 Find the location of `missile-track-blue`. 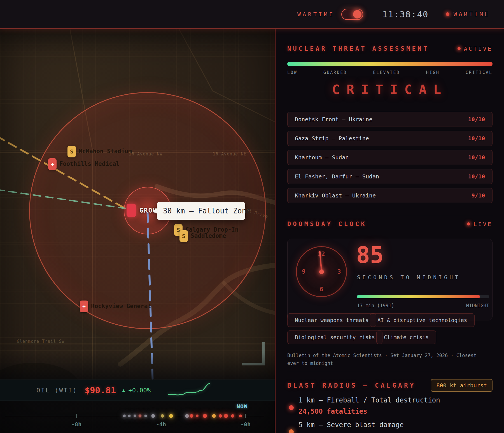

missile-track-blue is located at coordinates (150, 296).